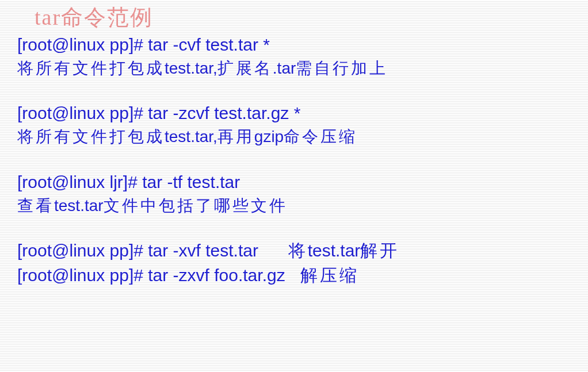 The width and height of the screenshot is (588, 372). What do you see at coordinates (294, 206) in the screenshot?
I see `description-3: 查看test.tar文件中包括了哪些文件` at bounding box center [294, 206].